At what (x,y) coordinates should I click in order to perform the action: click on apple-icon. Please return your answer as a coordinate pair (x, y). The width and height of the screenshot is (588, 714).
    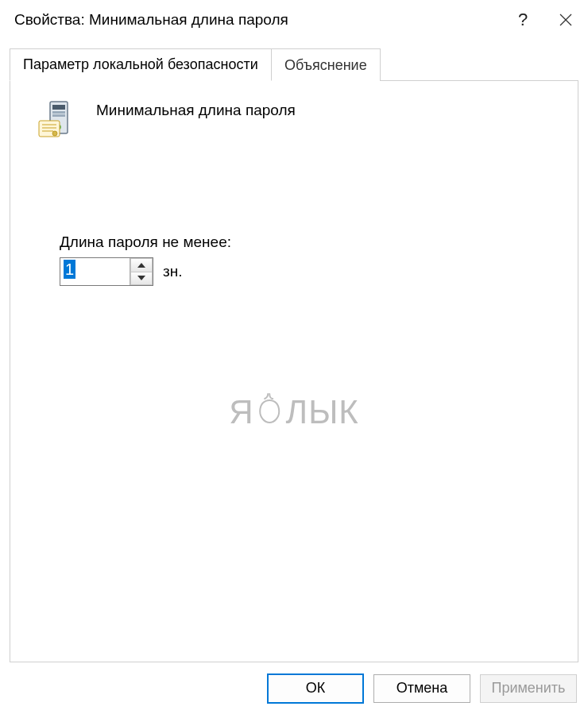
    Looking at the image, I should click on (270, 412).